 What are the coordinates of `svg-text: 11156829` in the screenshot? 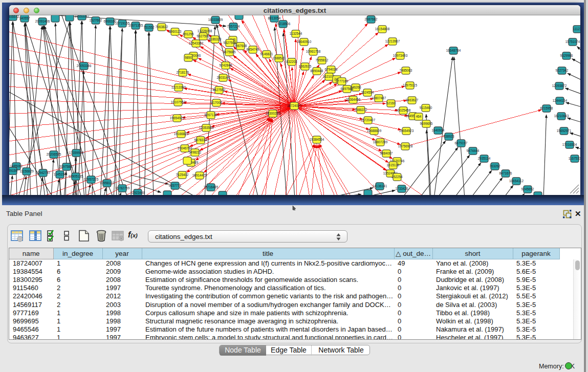 It's located at (27, 171).